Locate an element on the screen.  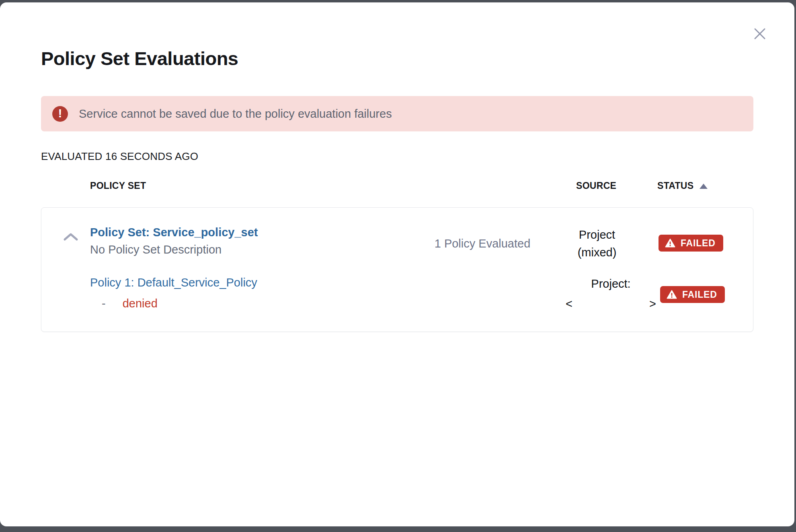
source-cell-policy: Project: < > is located at coordinates (611, 294).